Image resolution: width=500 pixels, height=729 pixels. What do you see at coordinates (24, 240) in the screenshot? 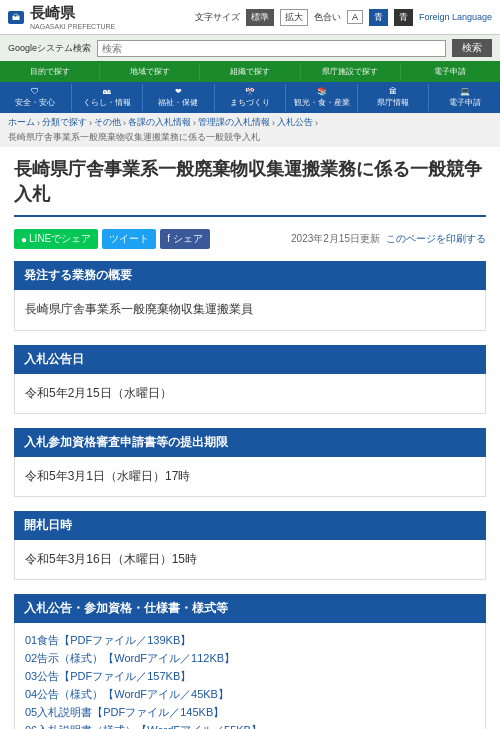
I see `line-icon: ●` at bounding box center [24, 240].